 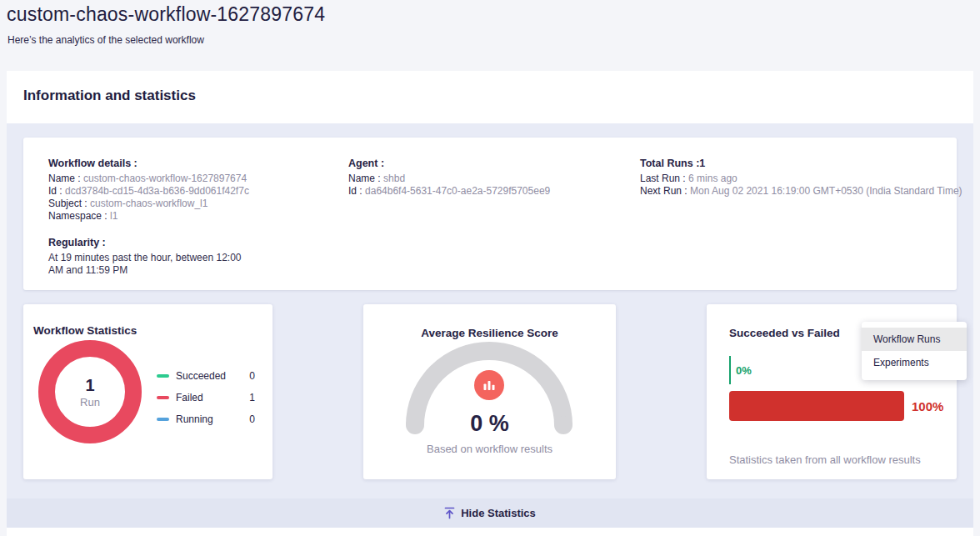 I want to click on hide-statistics-label: Hide Statistics, so click(x=498, y=513).